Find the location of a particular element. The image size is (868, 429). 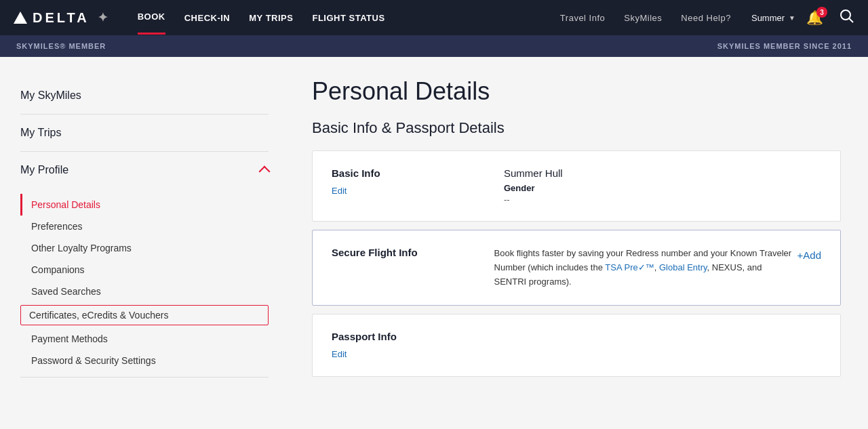

secure-flight-title: Secure Flight Info is located at coordinates (406, 252).